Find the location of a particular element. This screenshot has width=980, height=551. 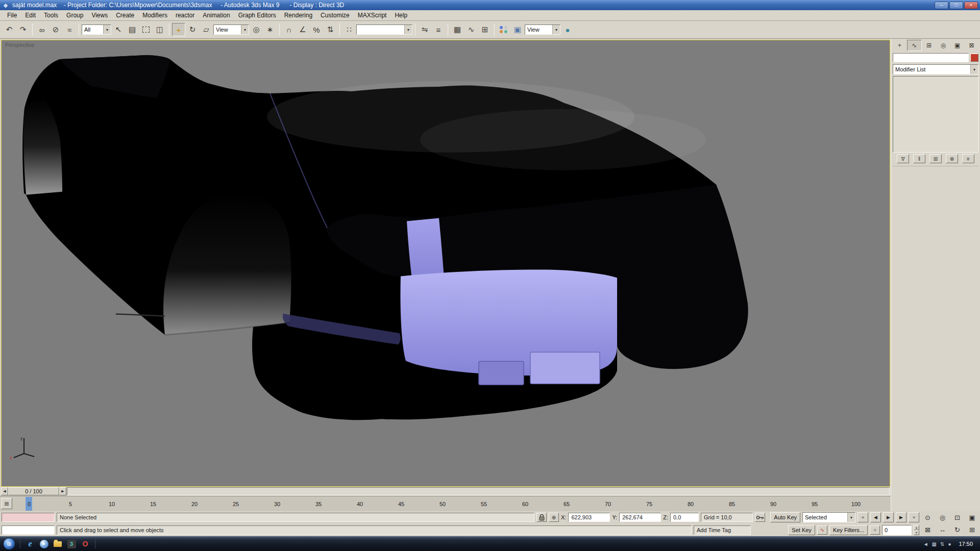

object-color-swatch is located at coordinates (974, 58).